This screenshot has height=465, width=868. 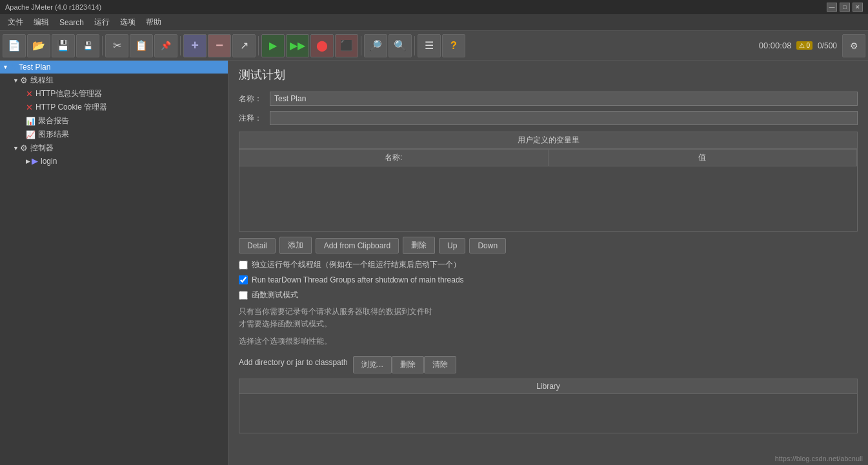 I want to click on col-value: 值, so click(x=703, y=157).